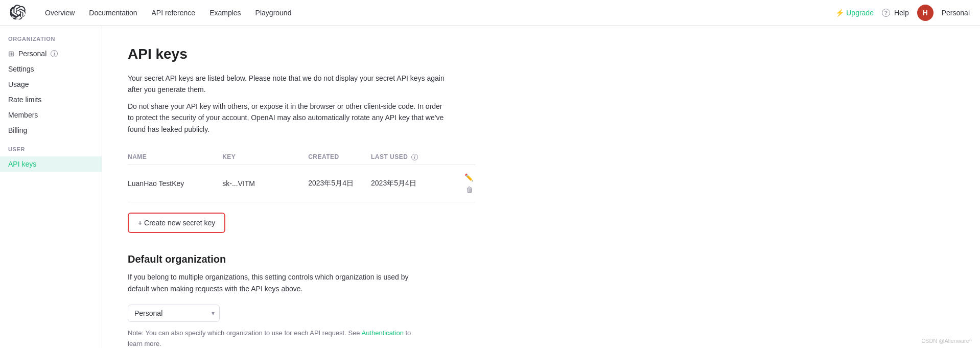 The width and height of the screenshot is (980, 348). I want to click on help-button: ? Help, so click(895, 13).